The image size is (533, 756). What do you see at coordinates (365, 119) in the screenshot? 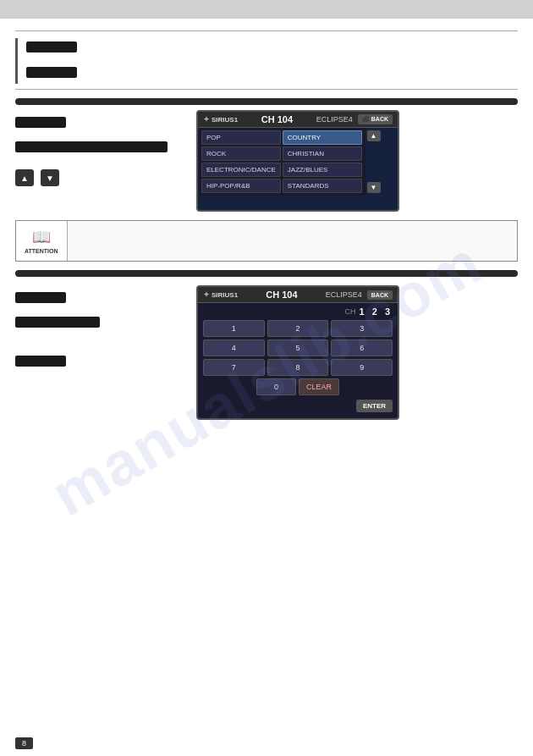
I see `back-arrow-icon: ⬛` at bounding box center [365, 119].